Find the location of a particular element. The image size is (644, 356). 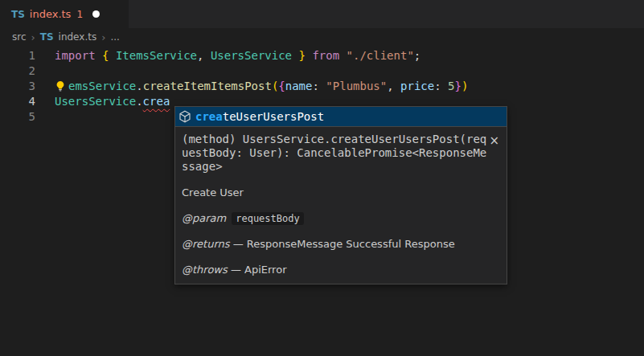

jsdoc-tag-text: — ResponseMessage Successful Response is located at coordinates (343, 244).